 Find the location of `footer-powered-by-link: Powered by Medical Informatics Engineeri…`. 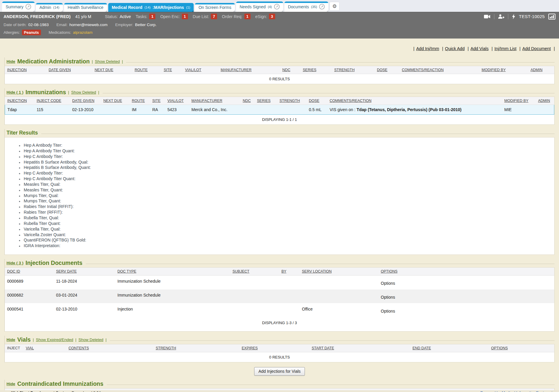

footer-powered-by-link: Powered by Medical Informatics Engineeri… is located at coordinates (518, 391).